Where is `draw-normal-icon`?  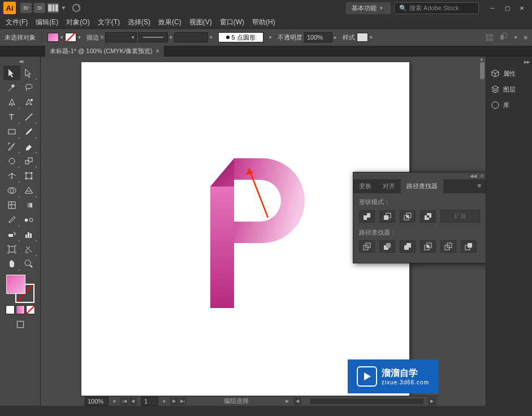 draw-normal-icon is located at coordinates (20, 324).